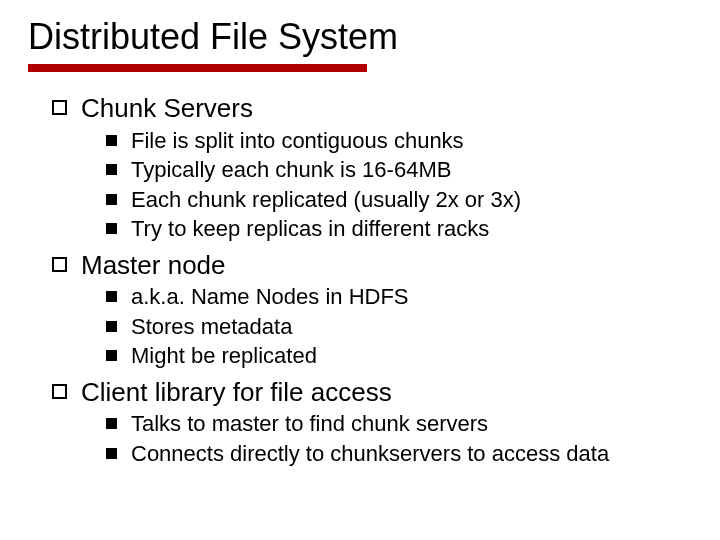 This screenshot has height=540, width=720. Describe the element at coordinates (399, 454) in the screenshot. I see `list-item: Connects directly to chunkservers to acc…` at that location.